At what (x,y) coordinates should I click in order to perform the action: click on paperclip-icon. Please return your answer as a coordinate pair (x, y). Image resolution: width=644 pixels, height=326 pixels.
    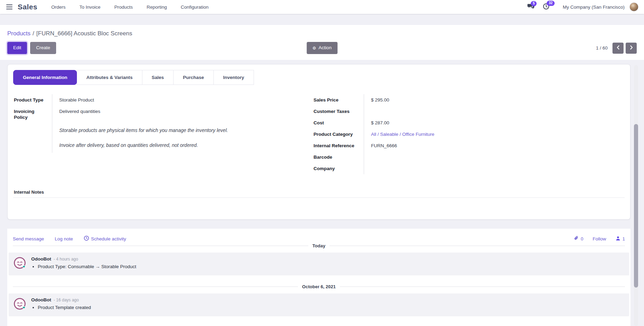
    Looking at the image, I should click on (576, 239).